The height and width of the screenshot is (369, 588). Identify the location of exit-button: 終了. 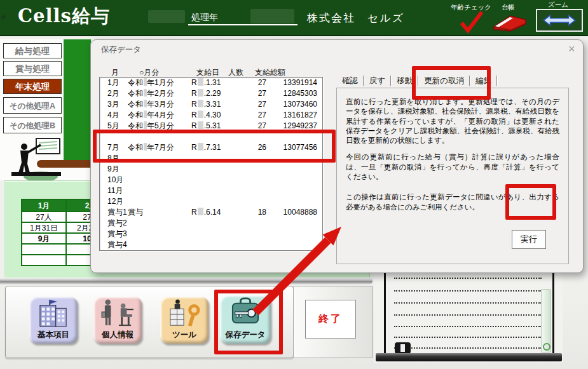
(331, 319).